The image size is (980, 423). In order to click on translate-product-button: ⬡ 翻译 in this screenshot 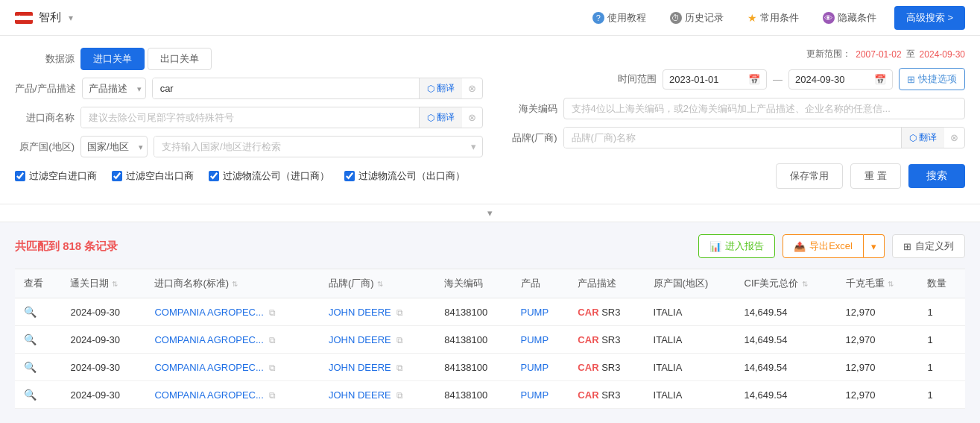, I will do `click(440, 88)`.